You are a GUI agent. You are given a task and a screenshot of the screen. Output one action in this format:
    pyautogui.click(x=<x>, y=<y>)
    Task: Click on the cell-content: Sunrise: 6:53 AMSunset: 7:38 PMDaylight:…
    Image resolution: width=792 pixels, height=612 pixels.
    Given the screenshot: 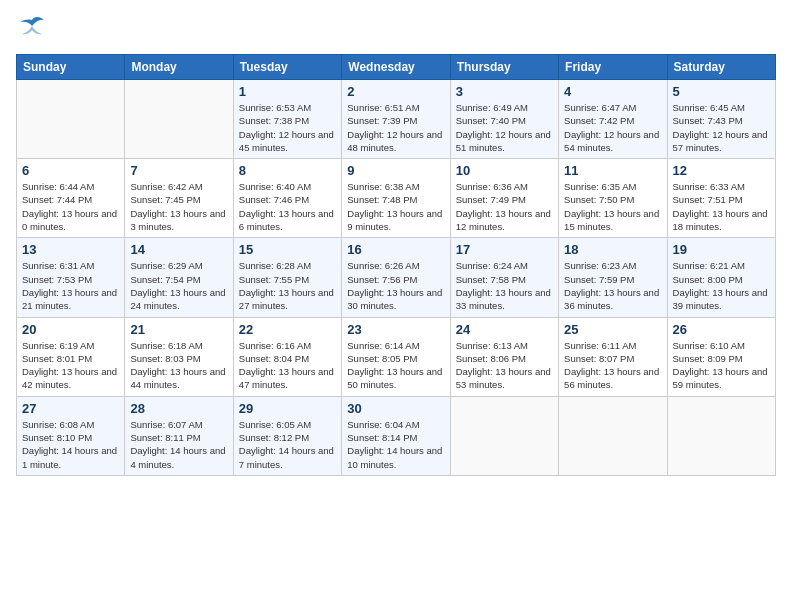 What is the action you would take?
    pyautogui.click(x=288, y=128)
    